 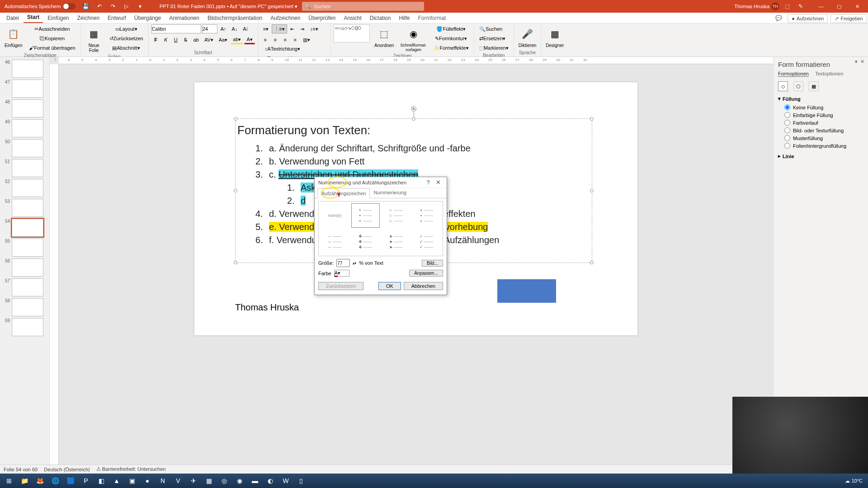 What do you see at coordinates (807, 19) in the screenshot?
I see `record-button: ● Aufzeichnen` at bounding box center [807, 19].